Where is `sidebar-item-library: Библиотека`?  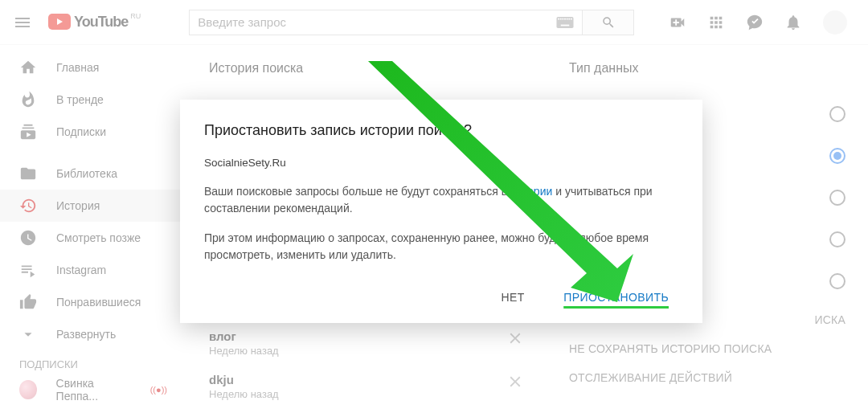
sidebar-item-library: Библиотека is located at coordinates (93, 174).